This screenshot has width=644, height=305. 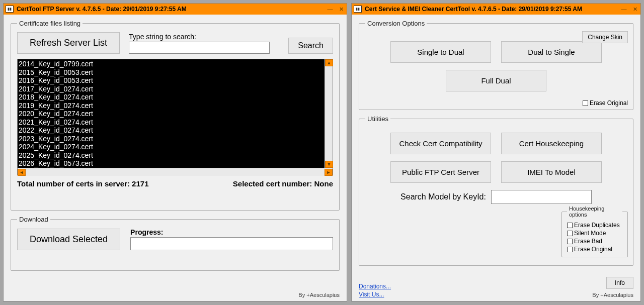 What do you see at coordinates (551, 144) in the screenshot?
I see `cert-housekeeping-button: Cert Housekeeping` at bounding box center [551, 144].